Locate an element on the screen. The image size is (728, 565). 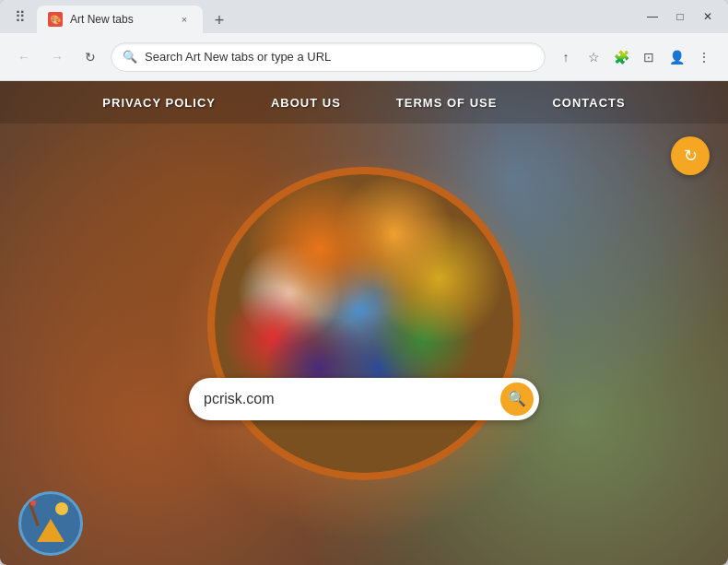
back-button: ← is located at coordinates (24, 57).